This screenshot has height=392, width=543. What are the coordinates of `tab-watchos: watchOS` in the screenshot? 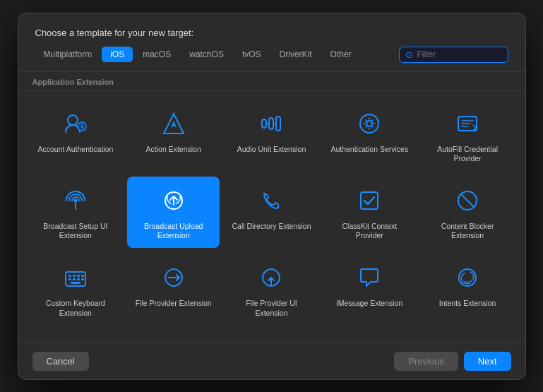 It's located at (206, 54).